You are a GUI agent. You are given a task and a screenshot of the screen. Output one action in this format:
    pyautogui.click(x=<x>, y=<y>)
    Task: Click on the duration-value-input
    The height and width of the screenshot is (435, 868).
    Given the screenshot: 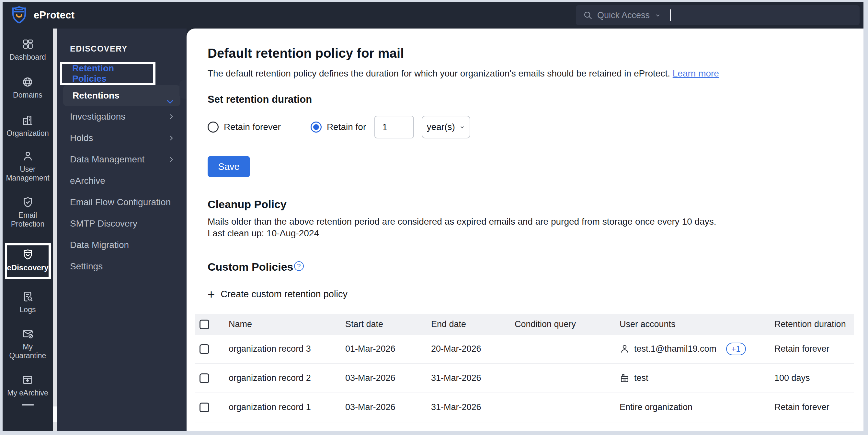 What is the action you would take?
    pyautogui.click(x=394, y=127)
    